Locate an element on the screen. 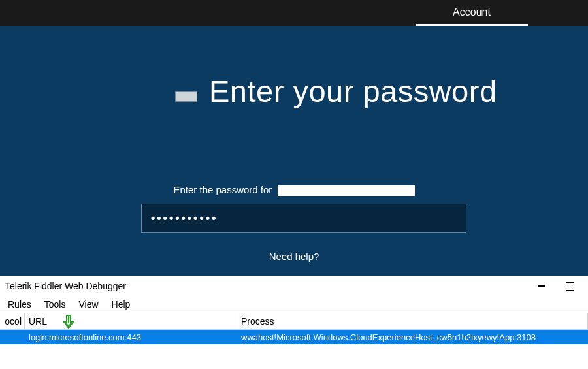 Image resolution: width=588 pixels, height=369 pixels. subtext: Enter the password for is located at coordinates (294, 190).